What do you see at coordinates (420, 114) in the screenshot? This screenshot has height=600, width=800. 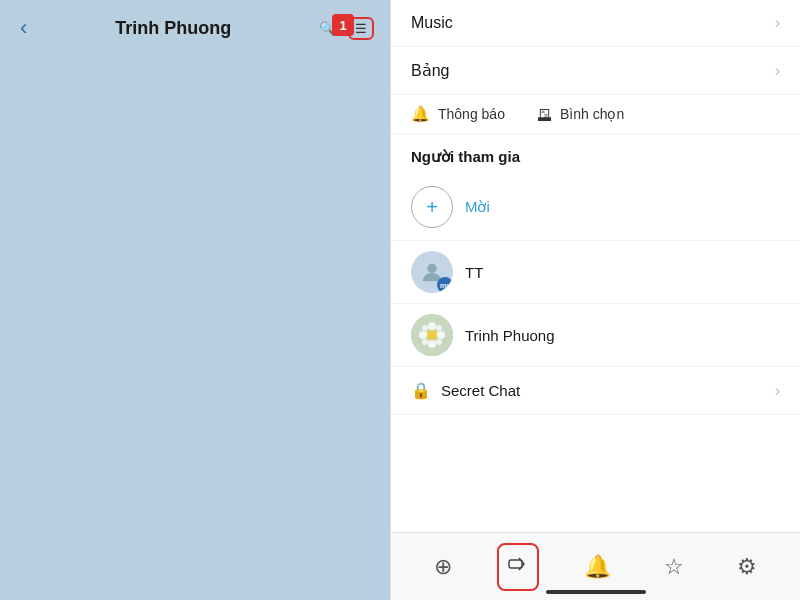 I see `bell-icon: 🔔` at bounding box center [420, 114].